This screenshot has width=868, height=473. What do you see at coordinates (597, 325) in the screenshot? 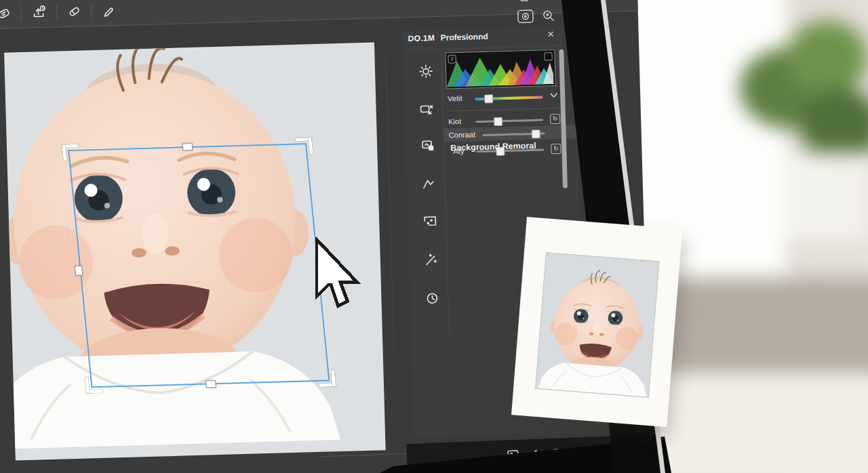
I see `print-photo-image` at bounding box center [597, 325].